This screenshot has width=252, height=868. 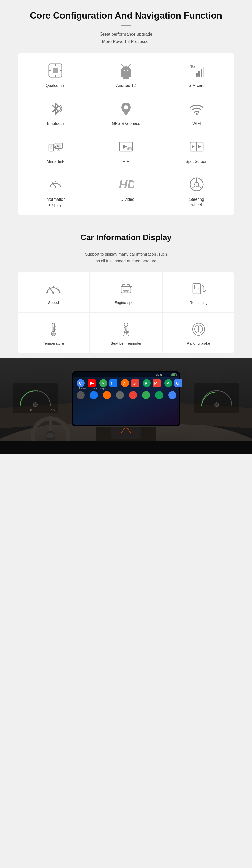 I want to click on feature-qualcomm: Qualcomm, so click(x=55, y=74).